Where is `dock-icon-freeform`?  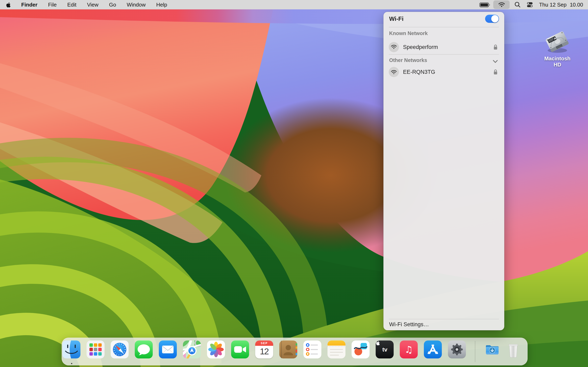 dock-icon-freeform is located at coordinates (361, 350).